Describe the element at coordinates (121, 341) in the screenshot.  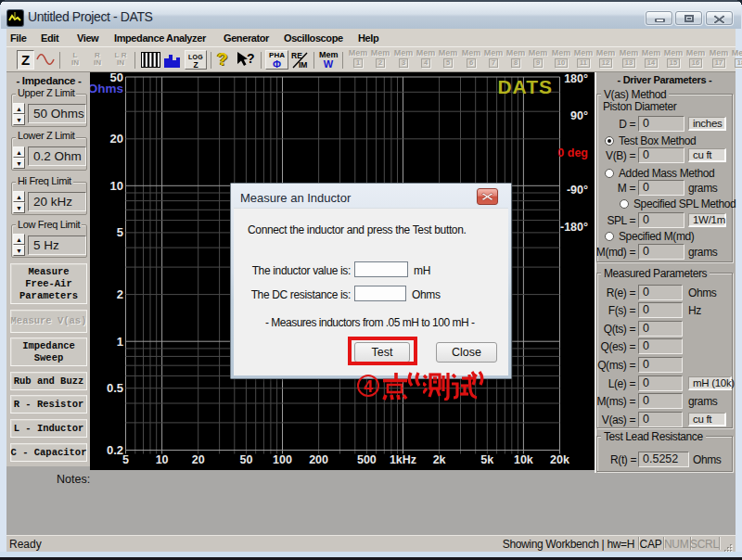
I see `svg-text: 1` at that location.